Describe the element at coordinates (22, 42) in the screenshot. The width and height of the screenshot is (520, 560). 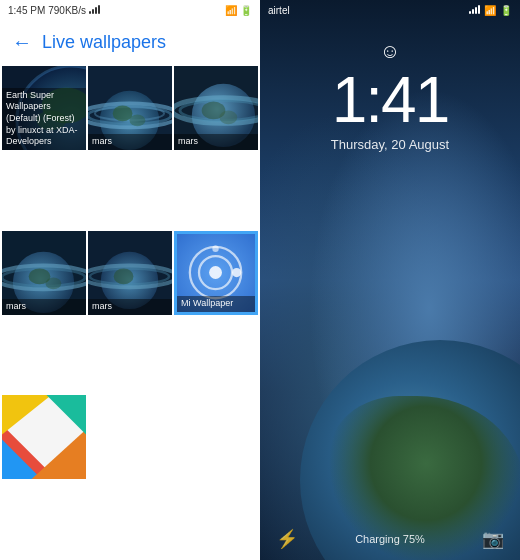
I see `back-button: ←` at that location.